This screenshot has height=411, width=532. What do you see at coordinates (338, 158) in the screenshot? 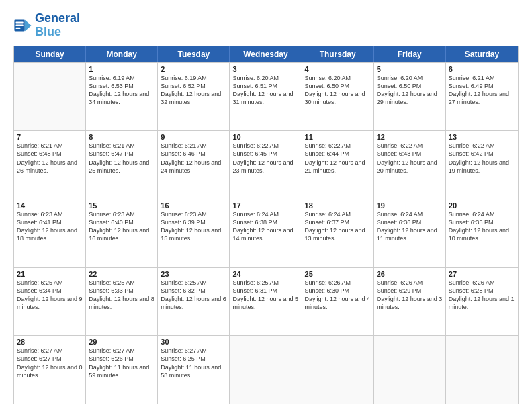
I see `day-info: Sunrise: 6:22 AMSunset: 6:44 PMDaylight:…` at bounding box center [338, 158].